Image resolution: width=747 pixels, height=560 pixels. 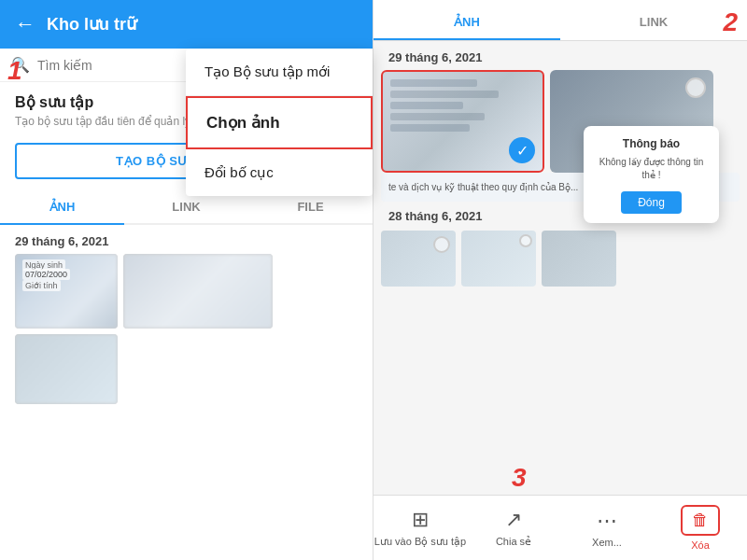 I want to click on tab-anh: ẢNH, so click(x=62, y=207).